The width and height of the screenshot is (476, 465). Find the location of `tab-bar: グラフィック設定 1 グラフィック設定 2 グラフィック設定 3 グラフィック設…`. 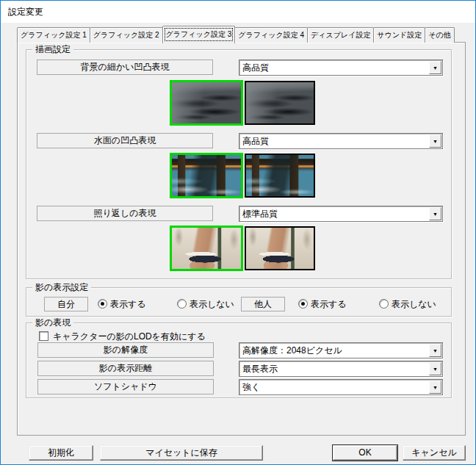

tab-bar: グラフィック設定 1 グラフィック設定 2 グラフィック設定 3 グラフィック設… is located at coordinates (235, 35).